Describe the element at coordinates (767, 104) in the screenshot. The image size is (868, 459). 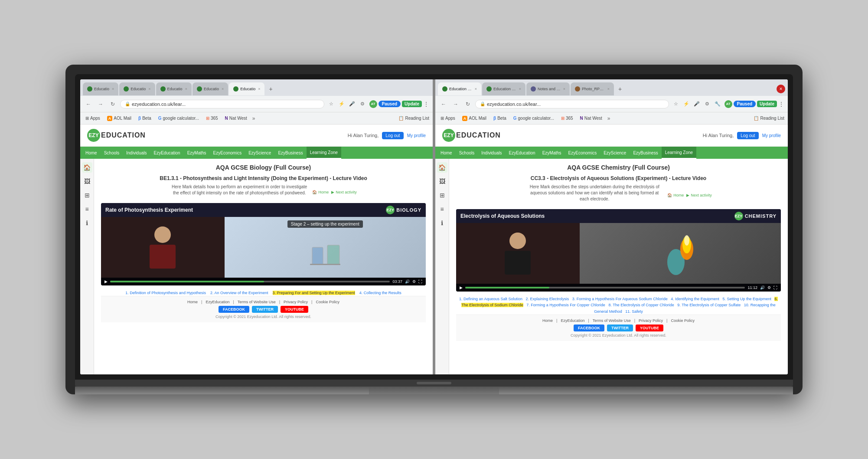
I see `right-update-button: Update` at that location.